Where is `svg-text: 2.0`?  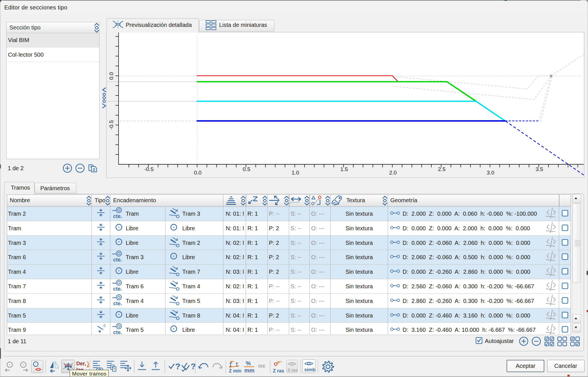
svg-text: 2.0 is located at coordinates (393, 173).